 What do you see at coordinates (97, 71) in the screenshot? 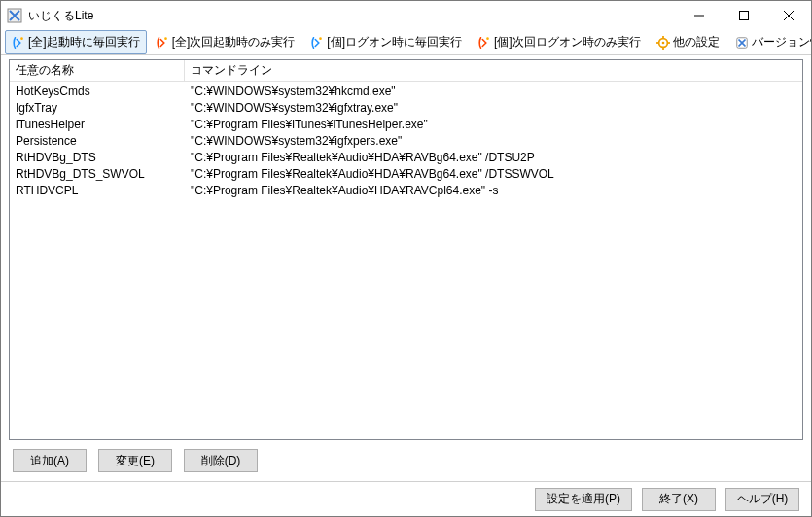
I see `col-name: 任意の名称` at bounding box center [97, 71].